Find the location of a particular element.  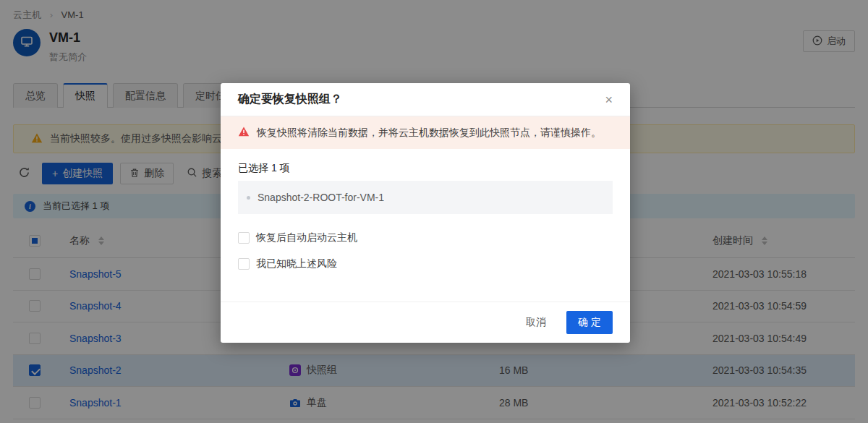

modal-header: 确定要恢复快照组？ × is located at coordinates (425, 100).